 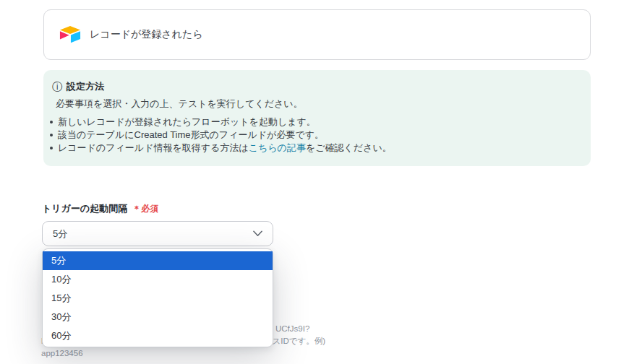 I want to click on airtable-logo-icon, so click(x=70, y=35).